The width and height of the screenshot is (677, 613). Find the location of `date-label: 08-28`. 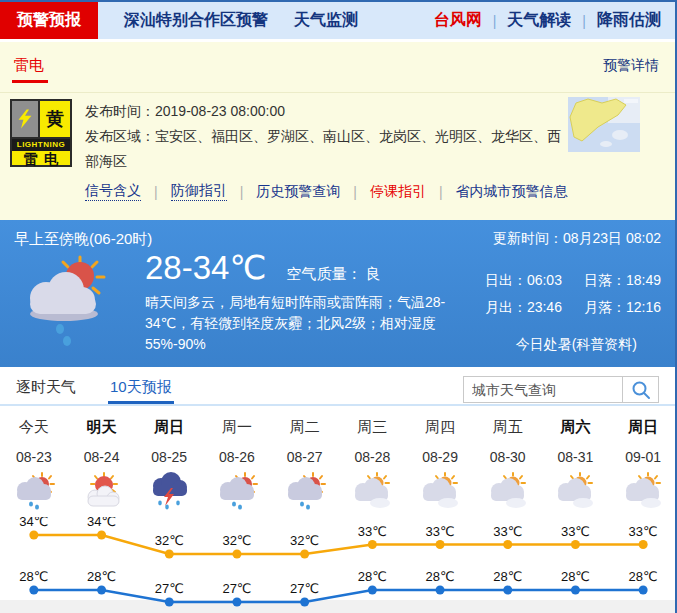

date-label: 08-28 is located at coordinates (372, 457).